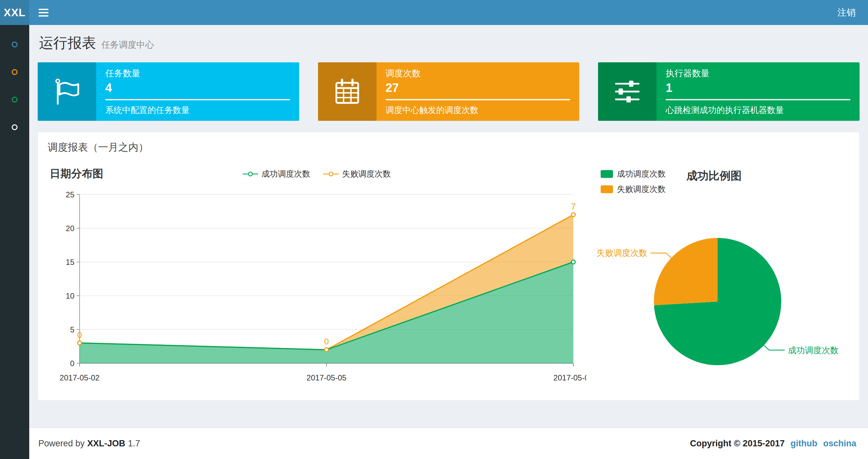 This screenshot has height=459, width=868. Describe the element at coordinates (570, 378) in the screenshot. I see `svg-text: 2017-05-08` at that location.